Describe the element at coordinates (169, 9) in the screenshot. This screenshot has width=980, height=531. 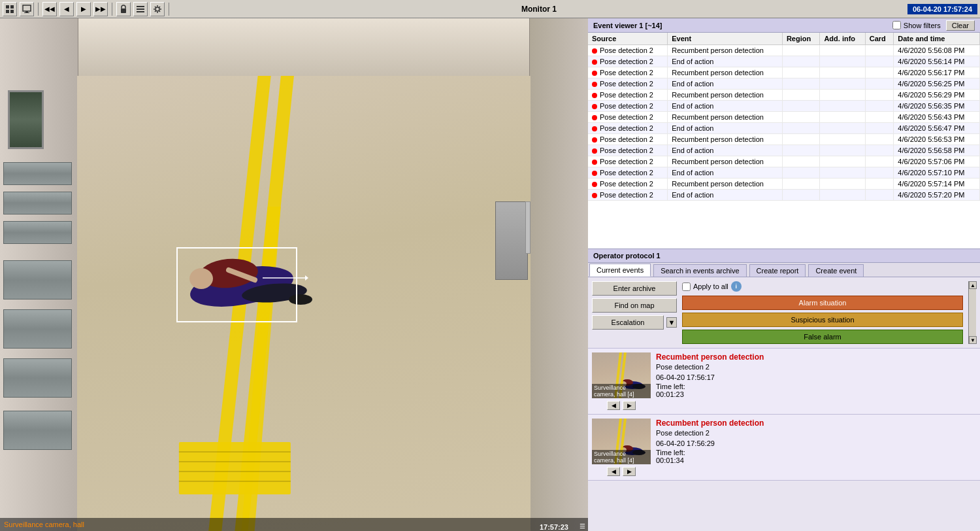
I see `sep3` at that location.